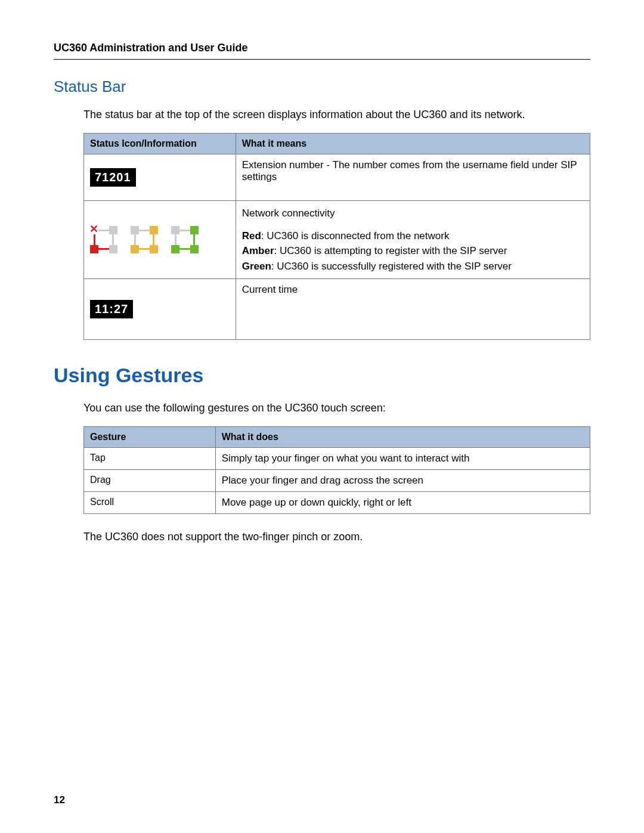  What do you see at coordinates (391, 250) in the screenshot?
I see `amber-text: : UC360 is attempting to register with t…` at bounding box center [391, 250].